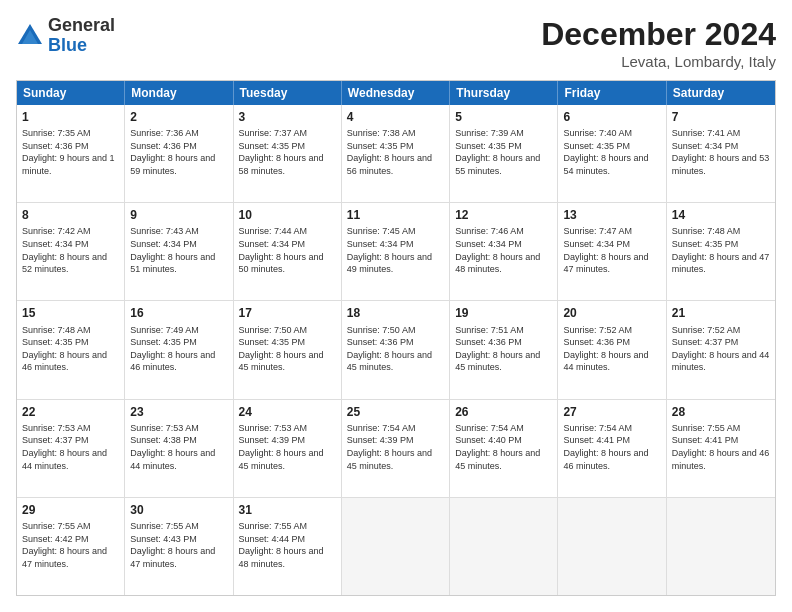  I want to click on day-number: 30, so click(178, 510).